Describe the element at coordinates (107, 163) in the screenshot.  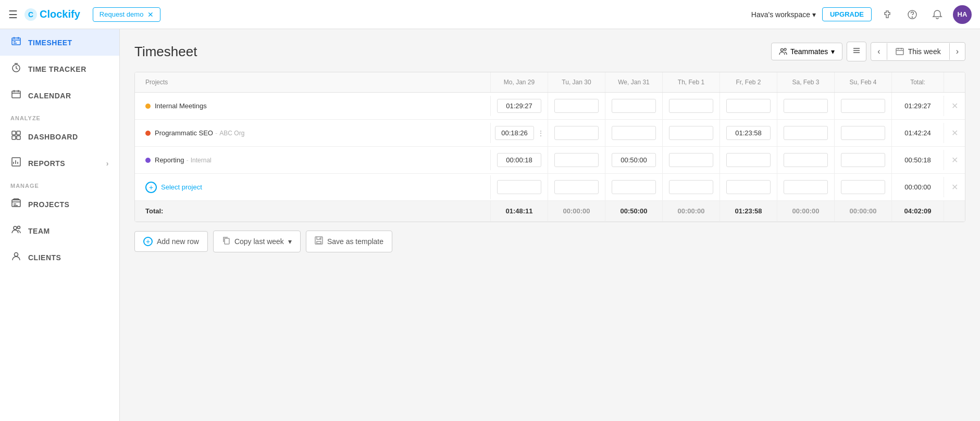
I see `reports-chevron-icon: ›` at that location.